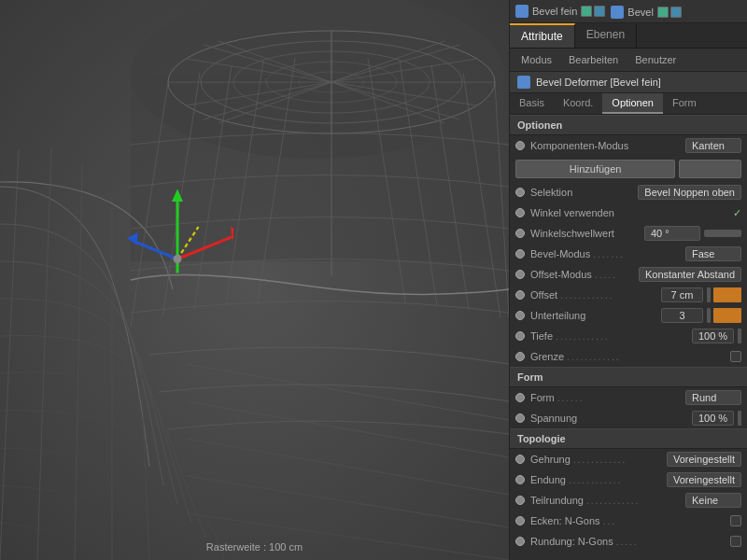 The image size is (747, 560). What do you see at coordinates (520, 233) in the screenshot?
I see `radio-winkelschwellwert` at bounding box center [520, 233].